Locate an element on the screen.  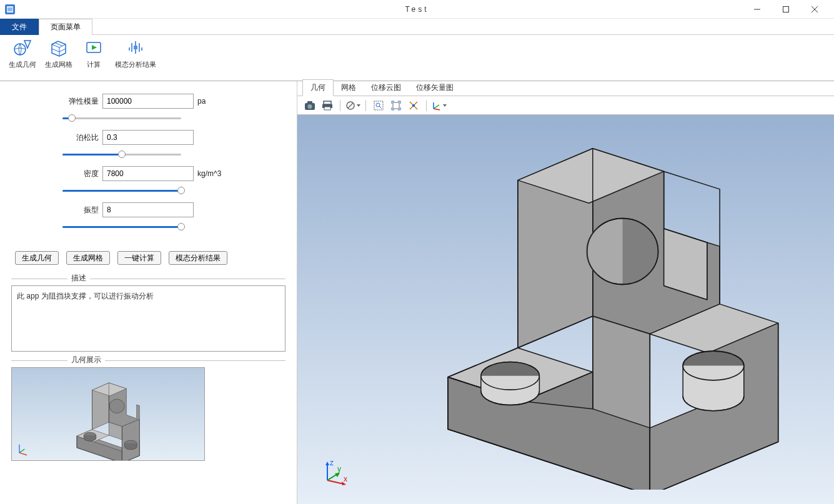
ribbon-gen-geom: 生成几何 is located at coordinates (22, 54).